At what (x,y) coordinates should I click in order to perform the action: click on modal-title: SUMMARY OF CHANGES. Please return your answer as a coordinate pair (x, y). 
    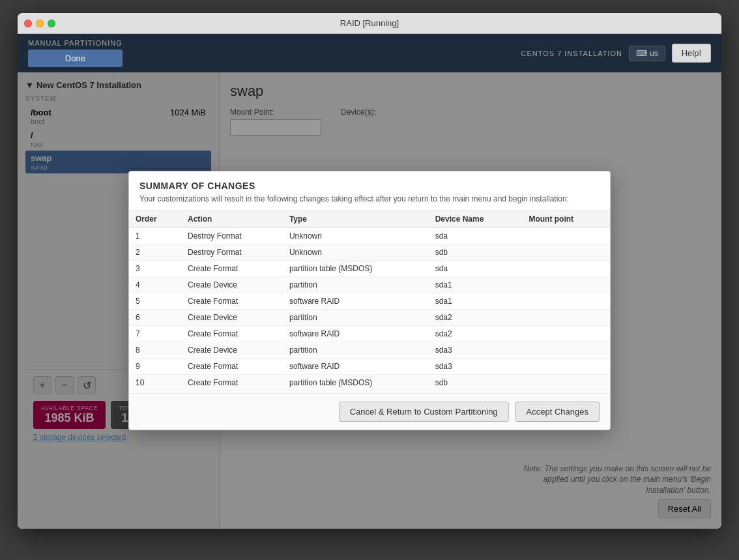
    Looking at the image, I should click on (370, 186).